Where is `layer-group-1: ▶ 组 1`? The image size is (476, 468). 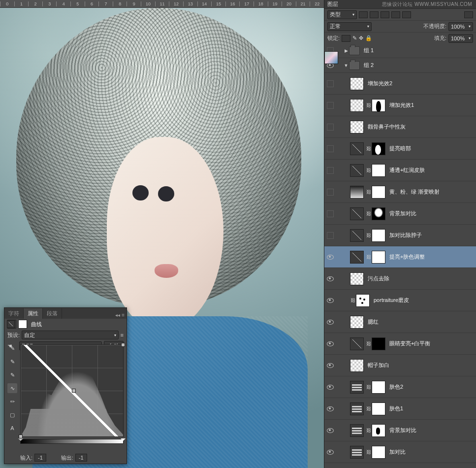
layer-group-1: ▶ 组 1 is located at coordinates (400, 51).